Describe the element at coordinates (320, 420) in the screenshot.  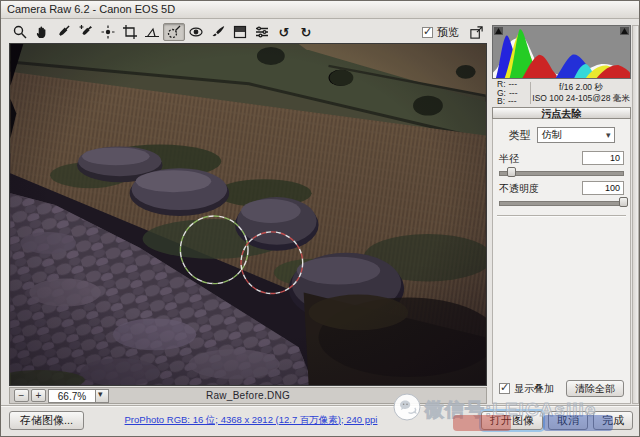
I see `footer: 存储图像... ProPhoto RGB: 16 位; 4368 x 2912 …` at that location.